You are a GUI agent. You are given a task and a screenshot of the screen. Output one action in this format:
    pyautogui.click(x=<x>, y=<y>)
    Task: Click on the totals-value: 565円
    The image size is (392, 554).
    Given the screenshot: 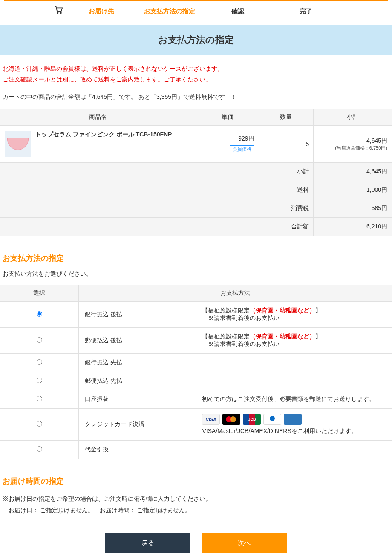 What is the action you would take?
    pyautogui.click(x=353, y=209)
    